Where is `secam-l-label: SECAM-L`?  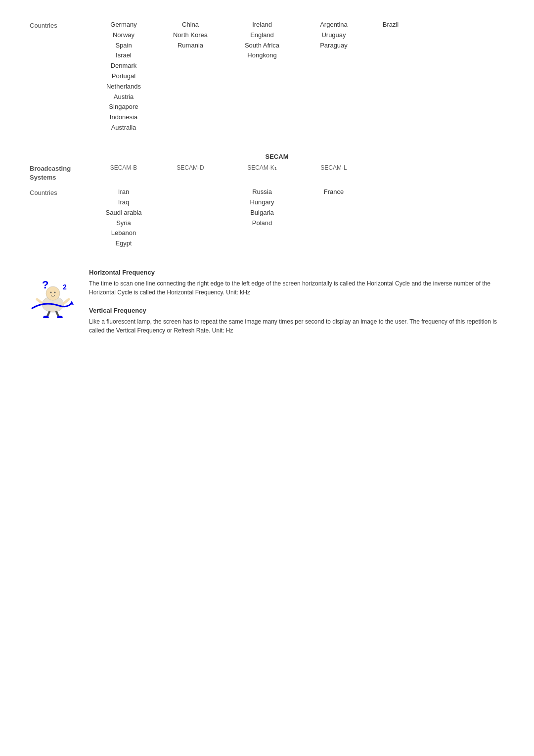 secam-l-label: SECAM-L is located at coordinates (334, 168).